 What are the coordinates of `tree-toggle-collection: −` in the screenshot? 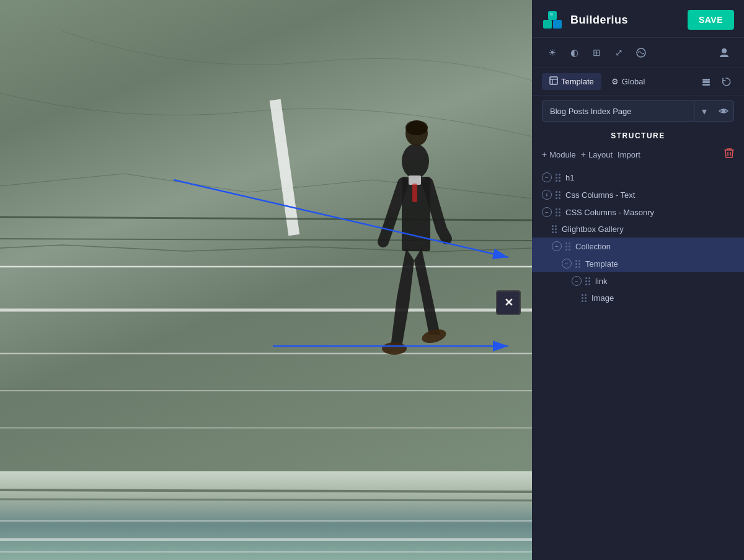 It's located at (557, 246).